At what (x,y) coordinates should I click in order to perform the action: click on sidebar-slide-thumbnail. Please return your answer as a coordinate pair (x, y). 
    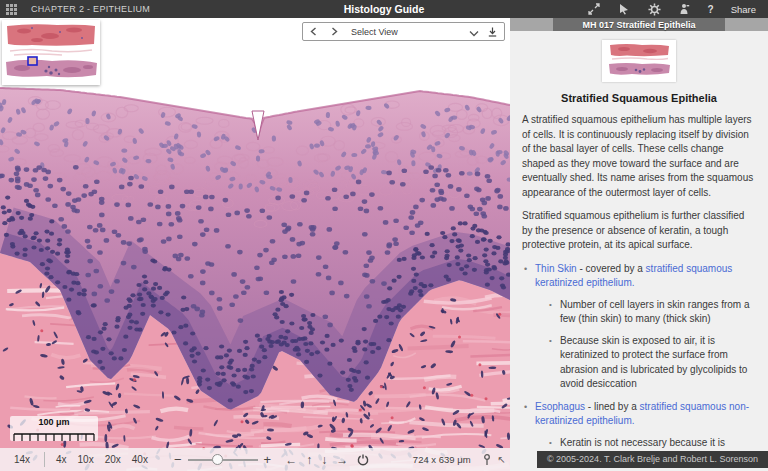
    Looking at the image, I should click on (639, 61).